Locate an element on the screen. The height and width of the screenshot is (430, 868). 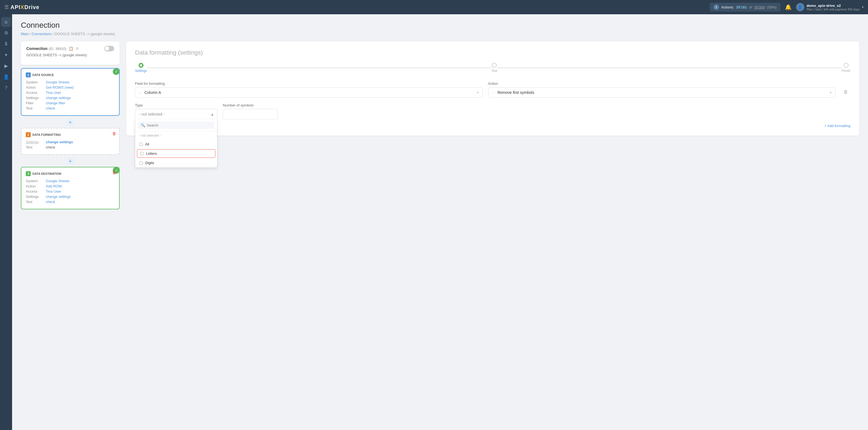
destination-system-row: System Google Sheets is located at coordinates (70, 181).